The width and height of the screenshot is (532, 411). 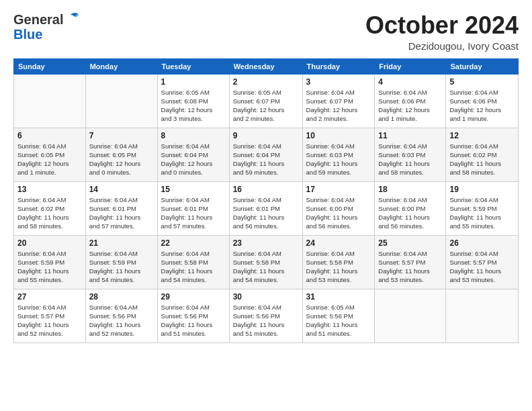 I want to click on logo-general-text: General, so click(x=38, y=19).